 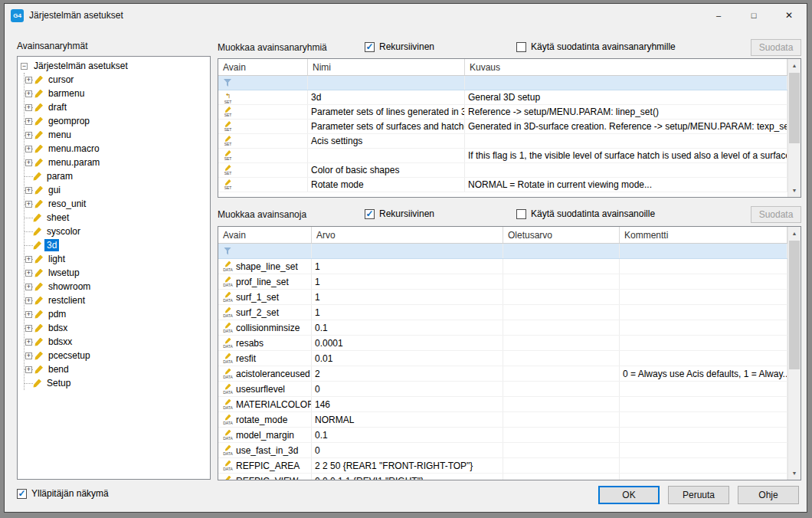 What do you see at coordinates (503, 127) in the screenshot?
I see `table-row: Parameter sets of surfaces and hatches G…` at bounding box center [503, 127].